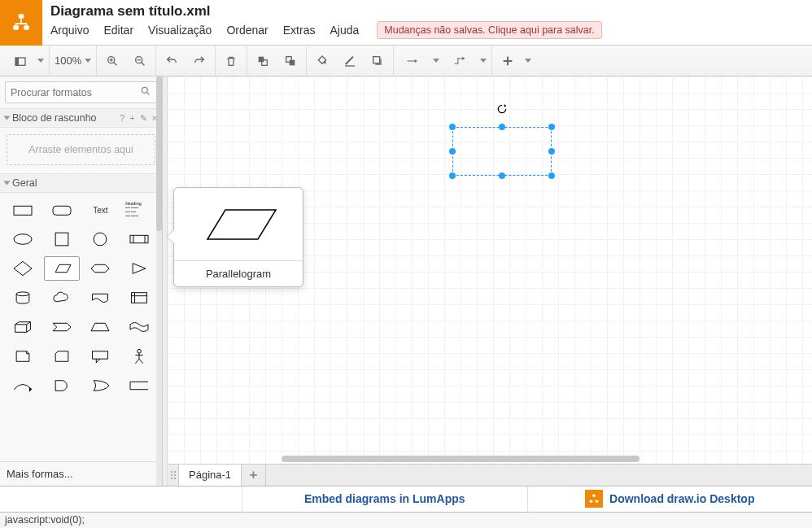 This screenshot has height=528, width=812. I want to click on add-page-tab: +, so click(254, 475).